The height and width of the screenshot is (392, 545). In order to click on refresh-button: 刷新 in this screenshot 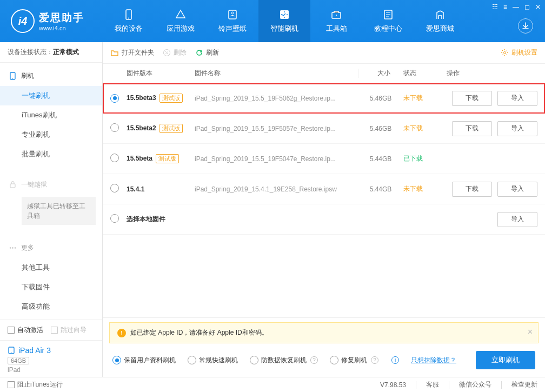, I will do `click(207, 53)`.